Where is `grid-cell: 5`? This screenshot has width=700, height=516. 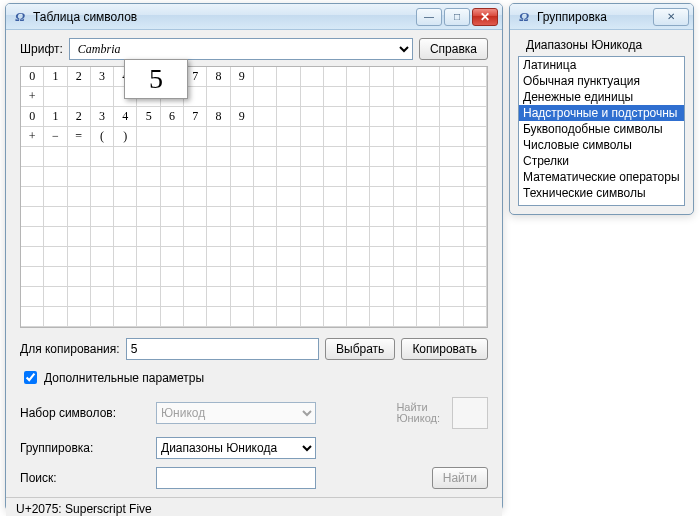 grid-cell: 5 is located at coordinates (148, 117).